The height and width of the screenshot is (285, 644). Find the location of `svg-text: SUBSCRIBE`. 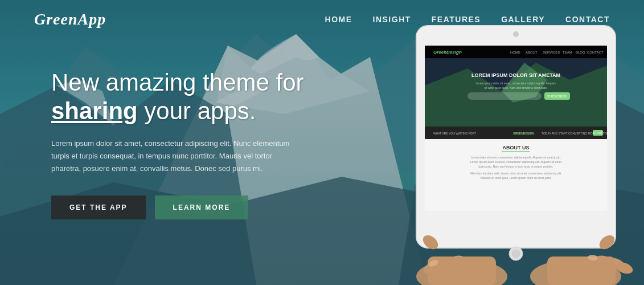

svg-text: SUBSCRIBE is located at coordinates (557, 96).